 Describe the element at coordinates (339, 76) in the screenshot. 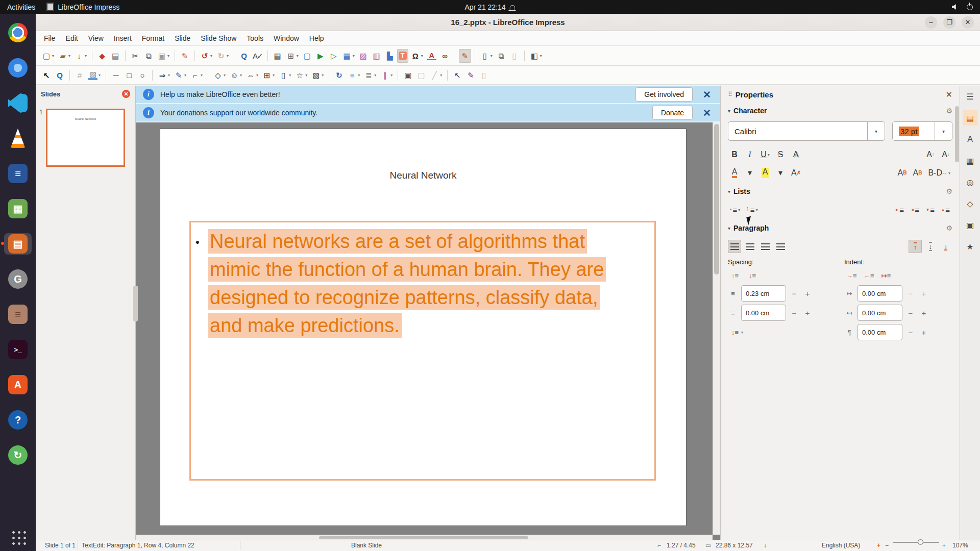

I see `rotate-tool: ↻` at that location.